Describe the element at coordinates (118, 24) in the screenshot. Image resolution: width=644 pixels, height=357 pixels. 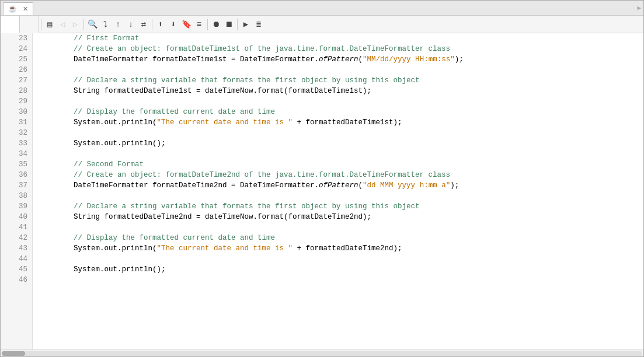
I see `find-prev-button: ↑` at that location.